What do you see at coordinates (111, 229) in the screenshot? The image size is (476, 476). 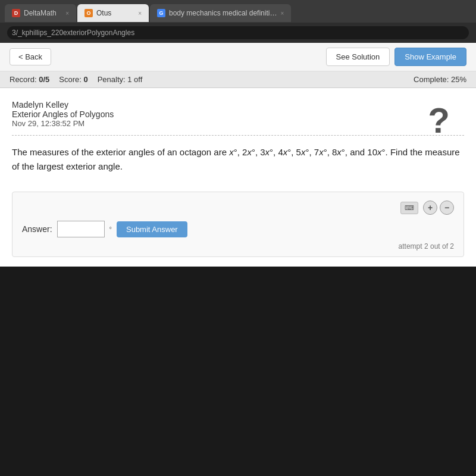 I see `degree-symbol: °` at bounding box center [111, 229].